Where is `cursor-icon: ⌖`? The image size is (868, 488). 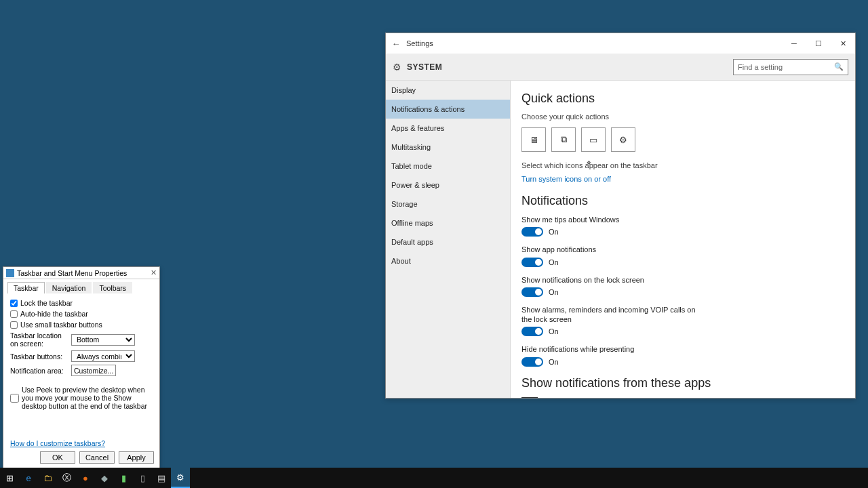 cursor-icon: ⌖ is located at coordinates (589, 163).